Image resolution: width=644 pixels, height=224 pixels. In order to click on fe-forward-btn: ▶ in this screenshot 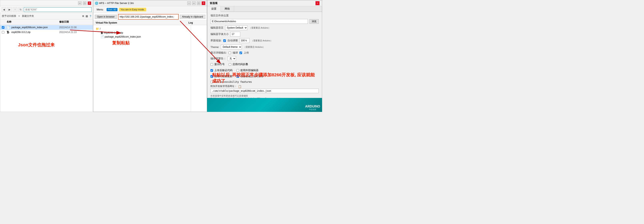, I will do `click(10, 9)`.